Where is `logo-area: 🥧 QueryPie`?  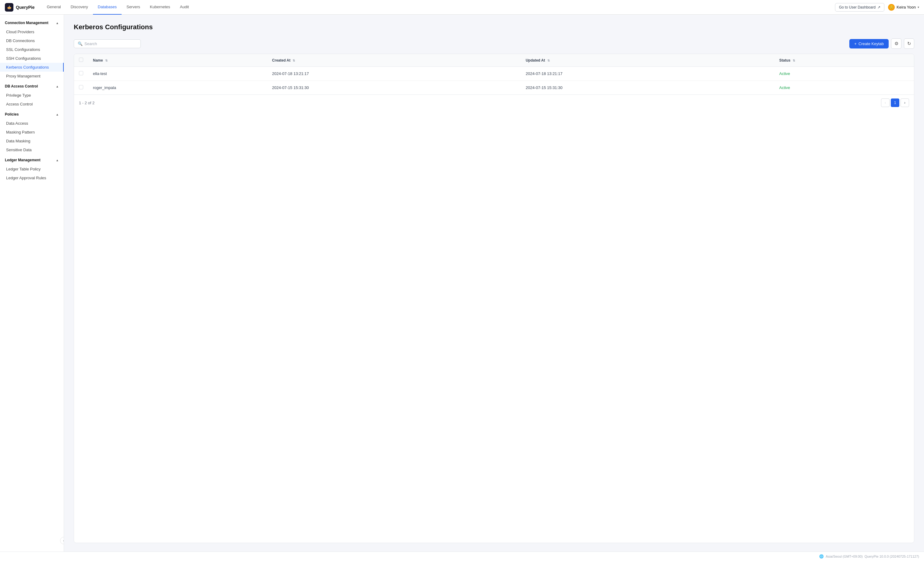
logo-area: 🥧 QueryPie is located at coordinates (20, 8).